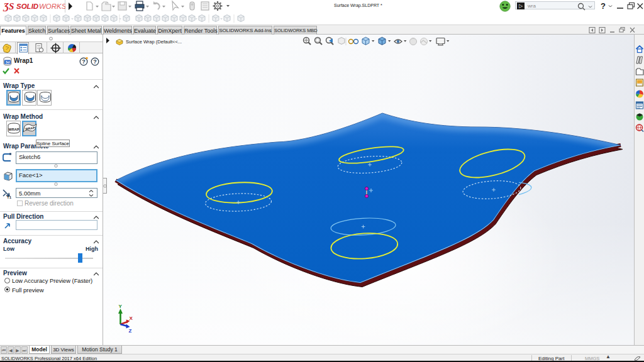 This screenshot has height=362, width=644. Describe the element at coordinates (9, 197) in the screenshot. I see `svg-text: T1` at that location.